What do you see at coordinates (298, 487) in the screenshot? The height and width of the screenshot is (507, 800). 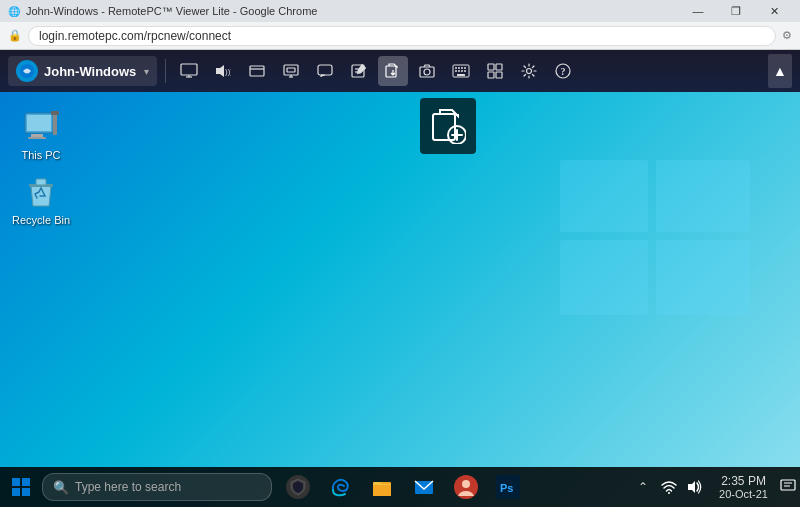 I see `security-app-icon` at bounding box center [298, 487].